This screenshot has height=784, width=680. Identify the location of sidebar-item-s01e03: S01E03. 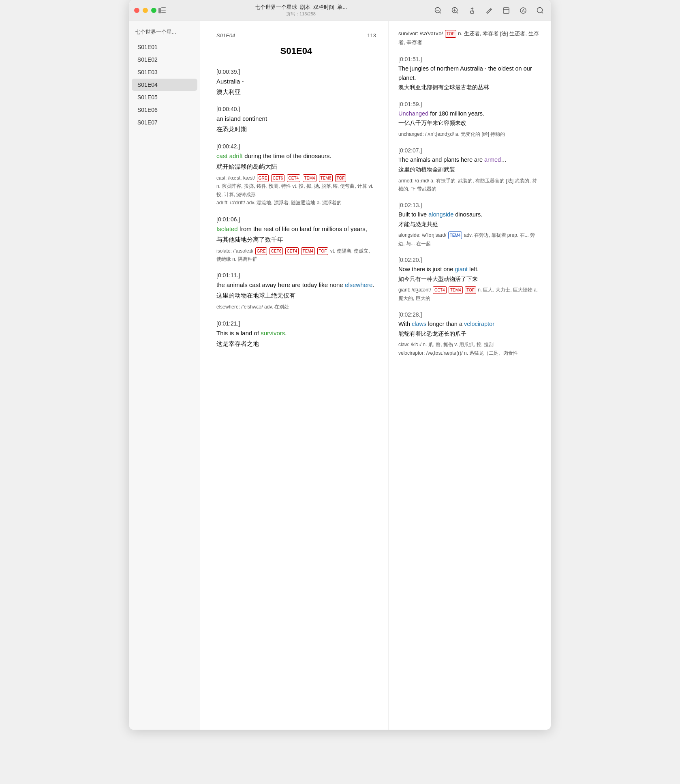
(165, 72).